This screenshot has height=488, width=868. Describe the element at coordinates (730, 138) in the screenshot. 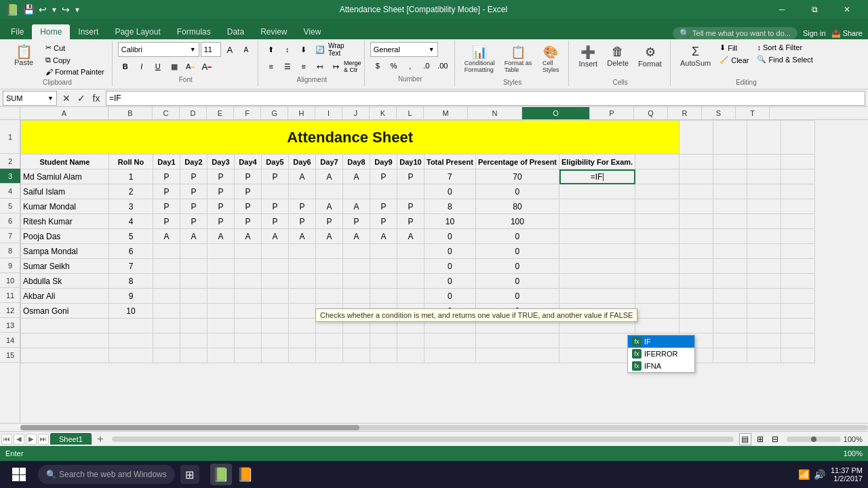

I see `cell-r1` at that location.